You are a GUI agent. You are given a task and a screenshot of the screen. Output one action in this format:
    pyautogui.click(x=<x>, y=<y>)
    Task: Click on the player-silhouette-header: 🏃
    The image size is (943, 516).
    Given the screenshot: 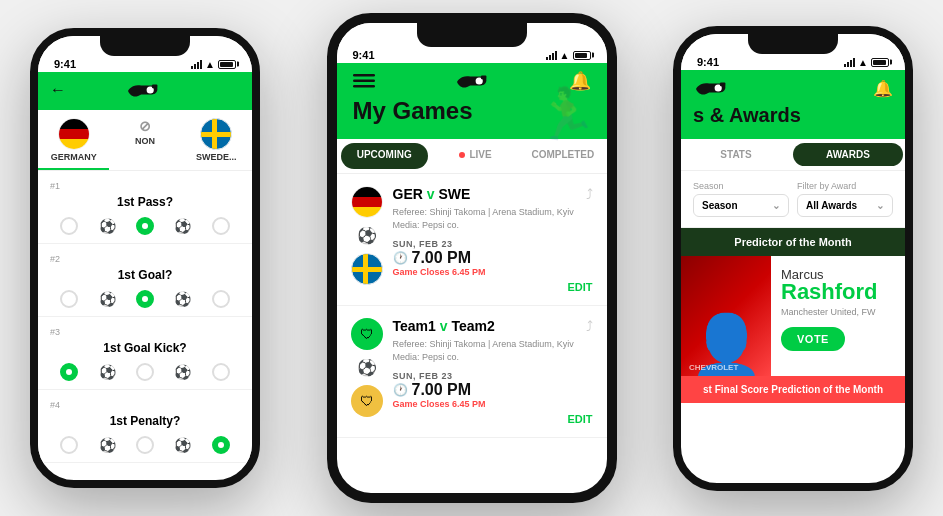 What is the action you would take?
    pyautogui.click(x=566, y=114)
    